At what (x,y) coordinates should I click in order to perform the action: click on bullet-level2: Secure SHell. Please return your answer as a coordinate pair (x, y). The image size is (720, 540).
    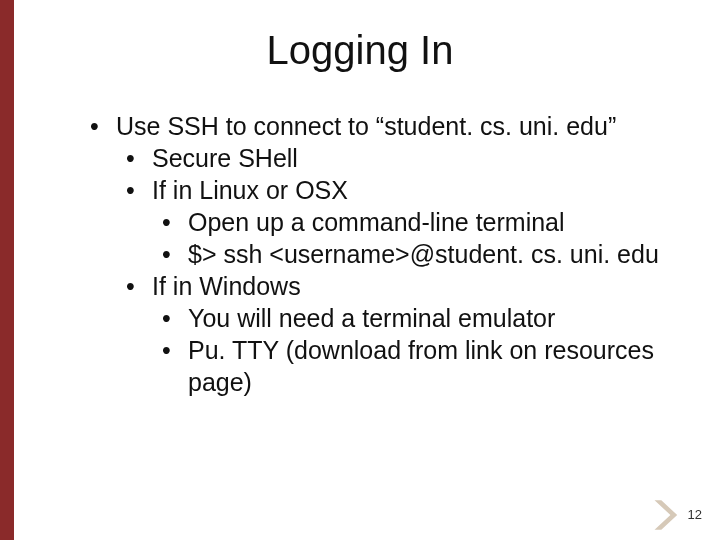
    Looking at the image, I should click on (403, 158).